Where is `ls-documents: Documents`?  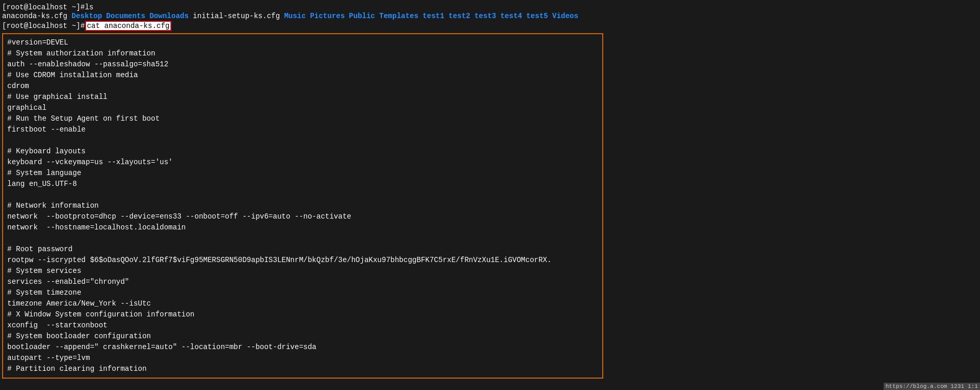 ls-documents: Documents is located at coordinates (126, 16).